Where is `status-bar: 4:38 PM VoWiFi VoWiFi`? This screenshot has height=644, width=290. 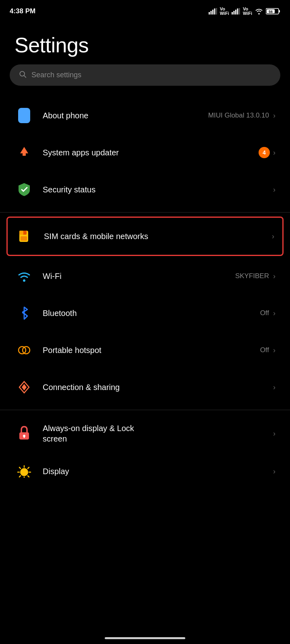 status-bar: 4:38 PM VoWiFi VoWiFi is located at coordinates (145, 10).